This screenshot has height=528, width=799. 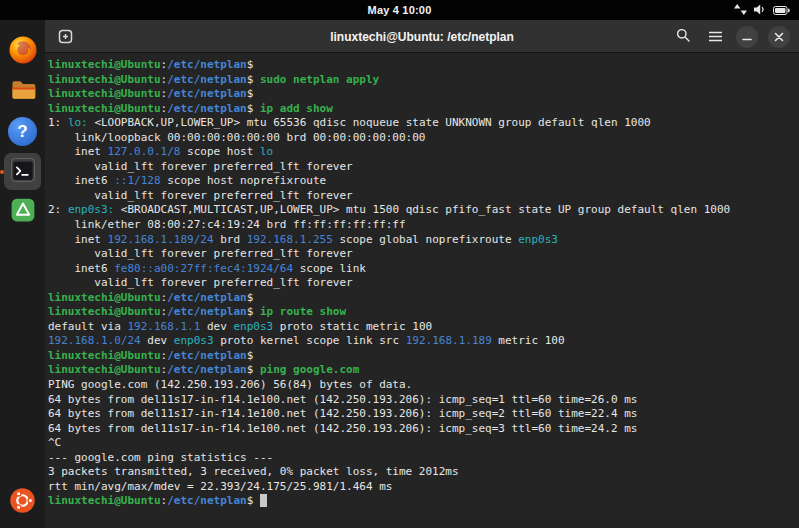 I want to click on files-folder-icon, so click(x=23, y=92).